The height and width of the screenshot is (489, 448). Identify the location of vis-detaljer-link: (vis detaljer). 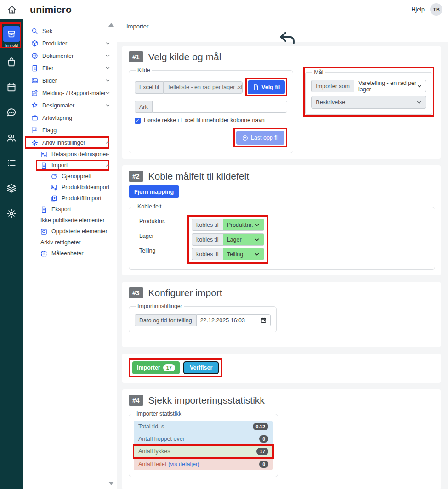
(184, 464).